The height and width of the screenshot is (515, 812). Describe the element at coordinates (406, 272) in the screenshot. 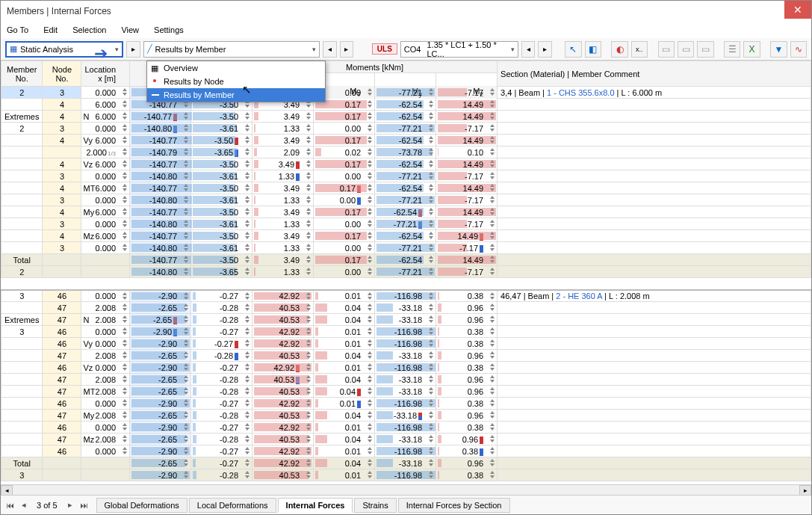

I see `table-row: 2-140.80-3.651.330.00-77.21-7.17` at that location.